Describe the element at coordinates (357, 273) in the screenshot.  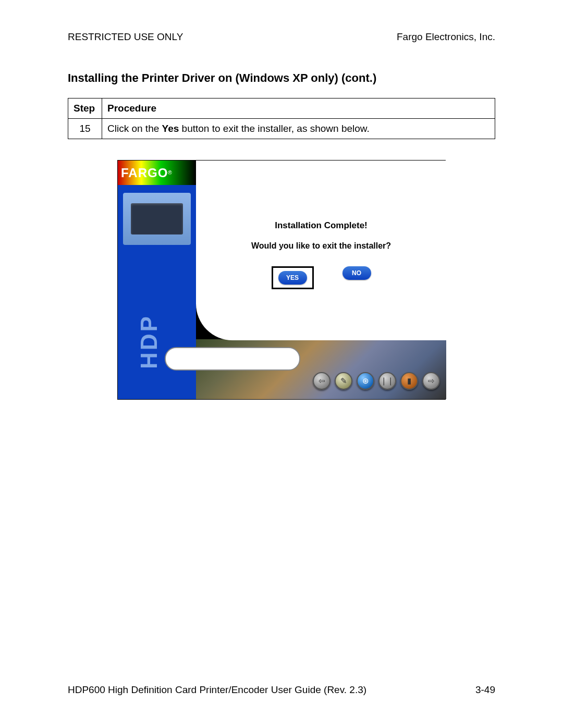
I see `no-button: NO` at that location.